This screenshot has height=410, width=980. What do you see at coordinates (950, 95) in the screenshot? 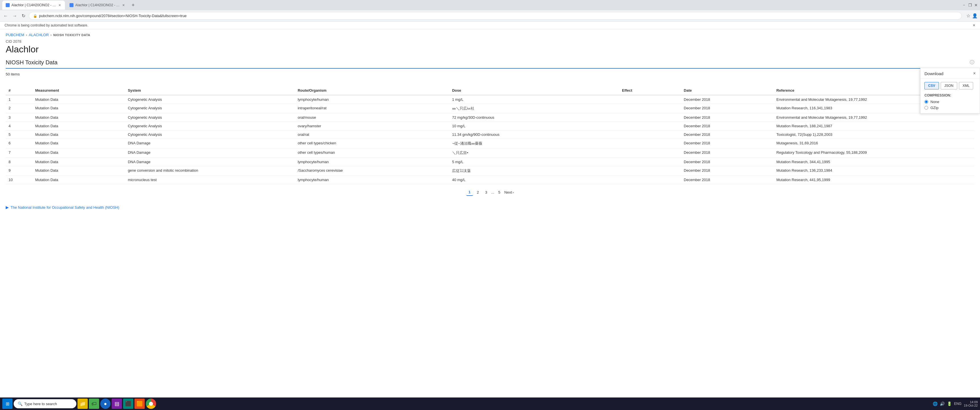
I see `compression-label: COMPRESSION:` at bounding box center [950, 95].